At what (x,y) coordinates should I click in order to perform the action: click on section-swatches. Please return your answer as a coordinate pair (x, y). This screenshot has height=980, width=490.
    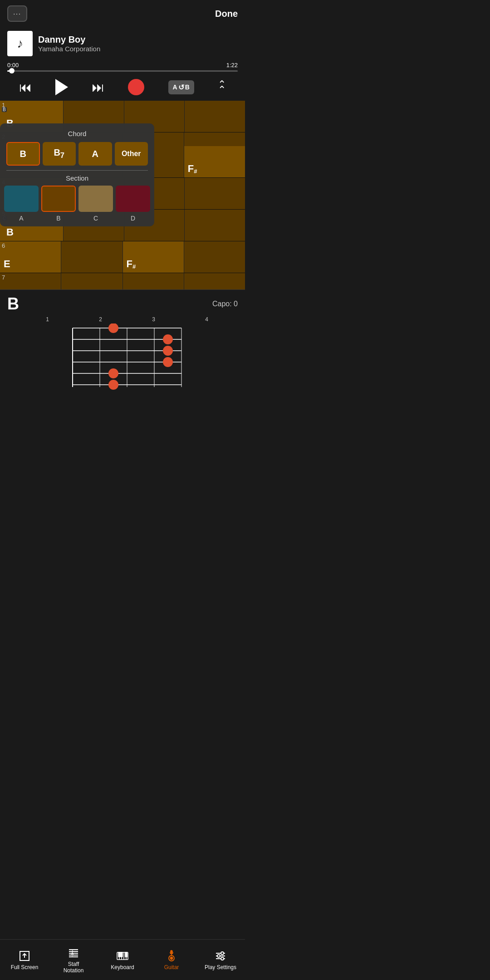
    Looking at the image, I should click on (77, 199).